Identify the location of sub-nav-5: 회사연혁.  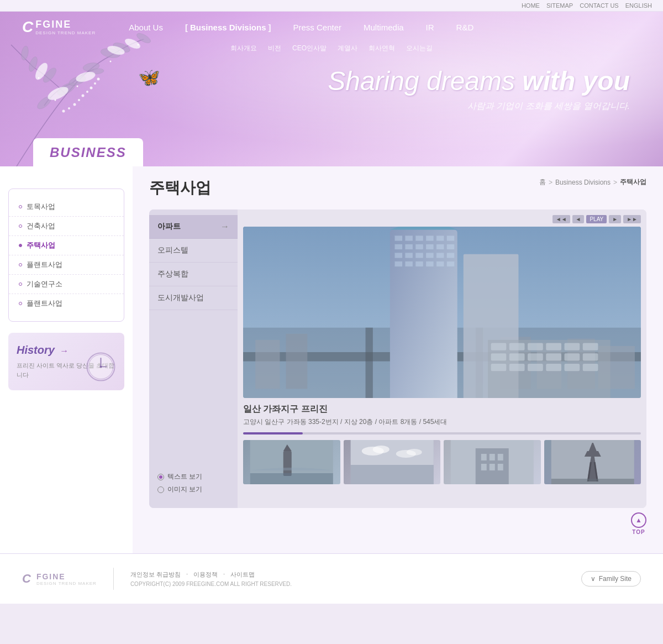
(382, 49).